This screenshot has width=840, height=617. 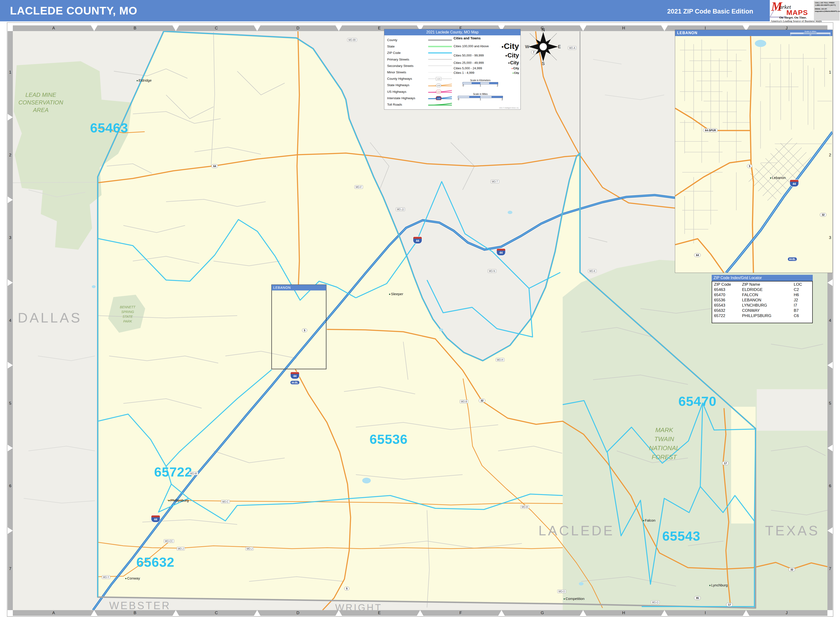 I want to click on inset-title: LEBANON, so click(x=687, y=33).